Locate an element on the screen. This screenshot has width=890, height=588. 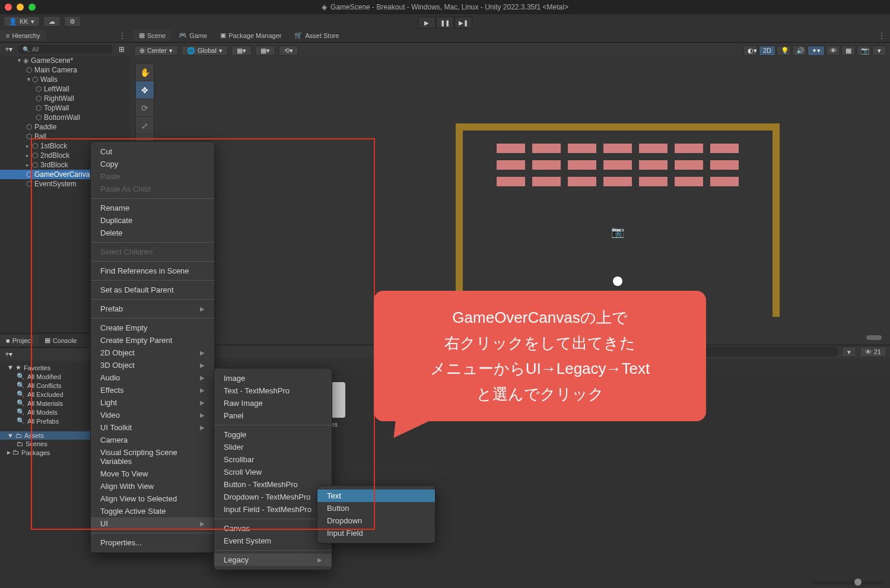
ctx-ui-slider: Slider is located at coordinates (273, 447).